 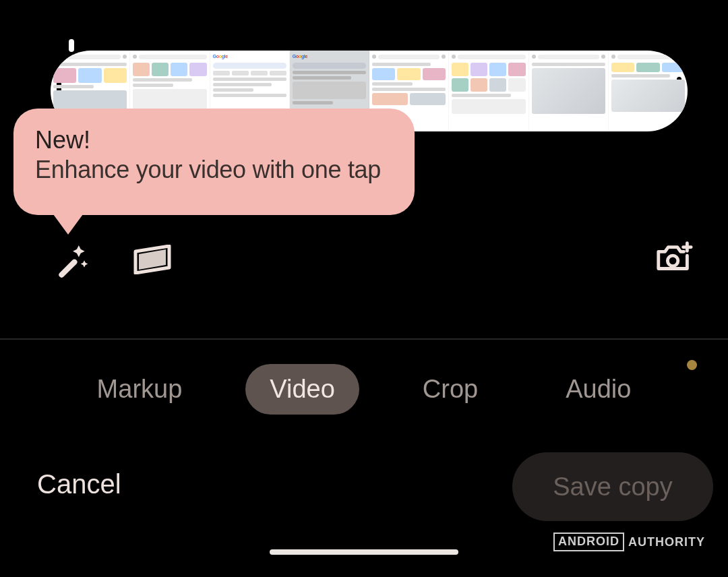 What do you see at coordinates (450, 390) in the screenshot?
I see `tab-crop: Crop` at bounding box center [450, 390].